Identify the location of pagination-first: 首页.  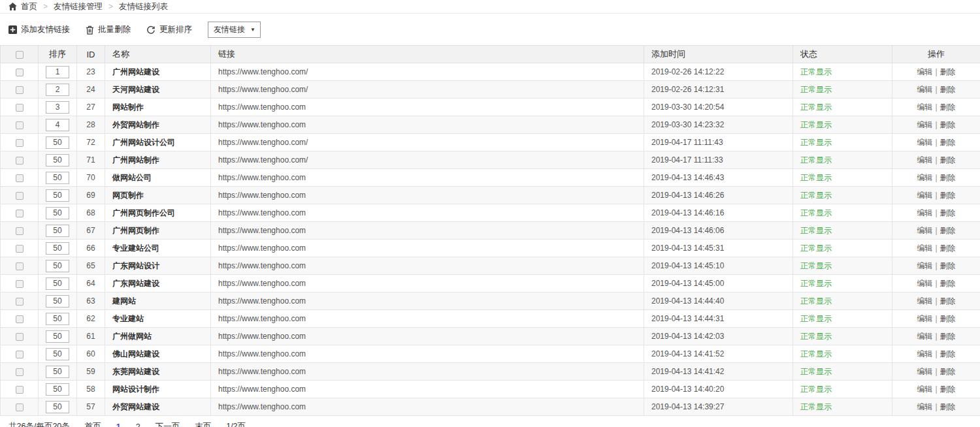
(93, 424).